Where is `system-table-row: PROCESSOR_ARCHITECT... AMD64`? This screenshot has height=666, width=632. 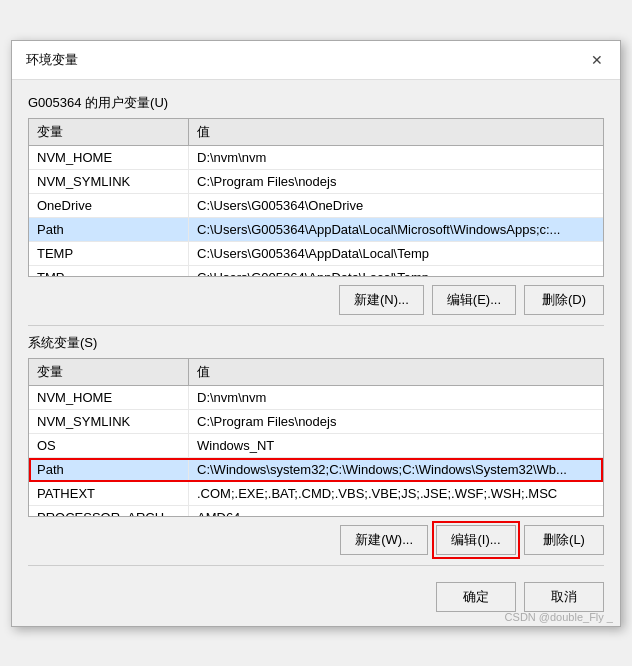 system-table-row: PROCESSOR_ARCHITECT... AMD64 is located at coordinates (316, 511).